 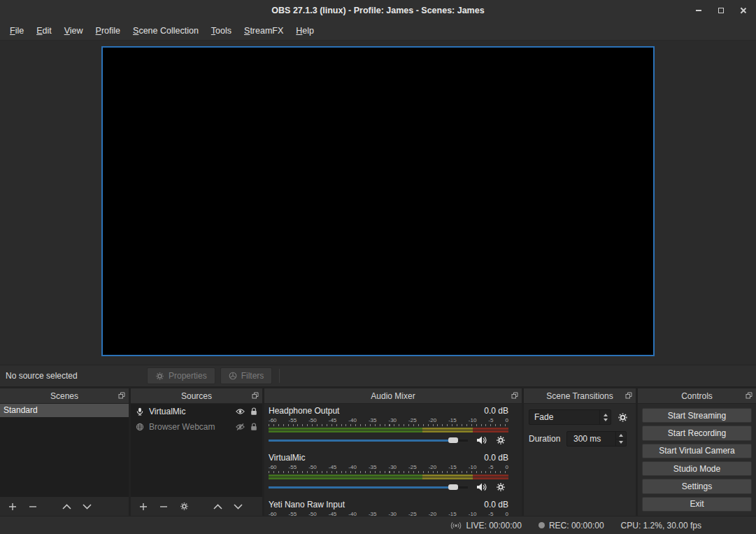 What do you see at coordinates (197, 452) in the screenshot?
I see `sources-dock: Sources VirtualMic Browser Webcam` at bounding box center [197, 452].